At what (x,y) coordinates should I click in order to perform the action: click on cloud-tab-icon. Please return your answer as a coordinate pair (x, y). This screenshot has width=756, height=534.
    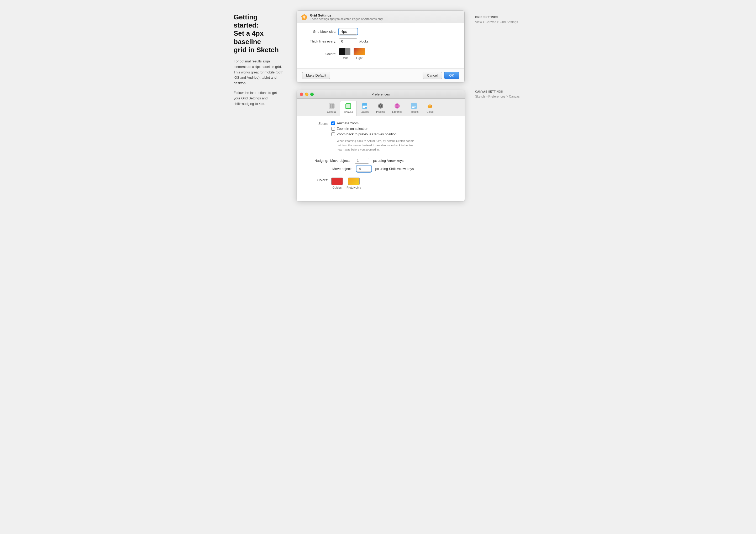
    Looking at the image, I should click on (430, 106).